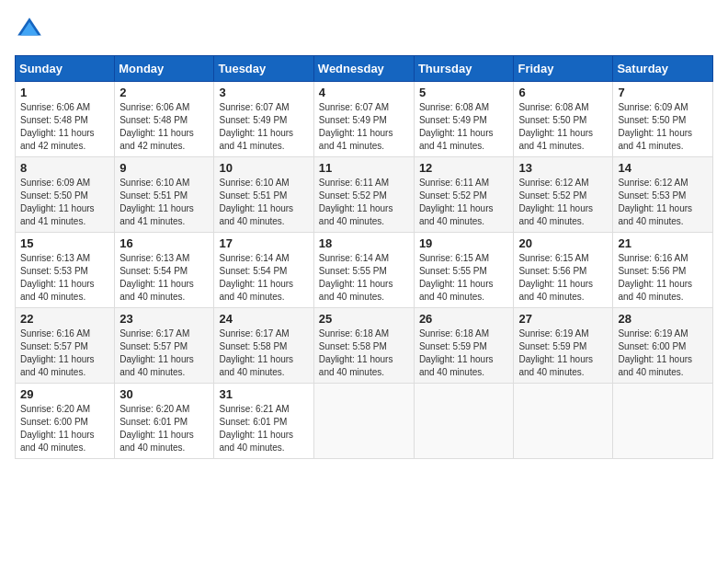  What do you see at coordinates (57, 278) in the screenshot?
I see `day-info: Sunrise: 6:13 AMSunset: 5:53 PMDaylight:…` at bounding box center [57, 278].